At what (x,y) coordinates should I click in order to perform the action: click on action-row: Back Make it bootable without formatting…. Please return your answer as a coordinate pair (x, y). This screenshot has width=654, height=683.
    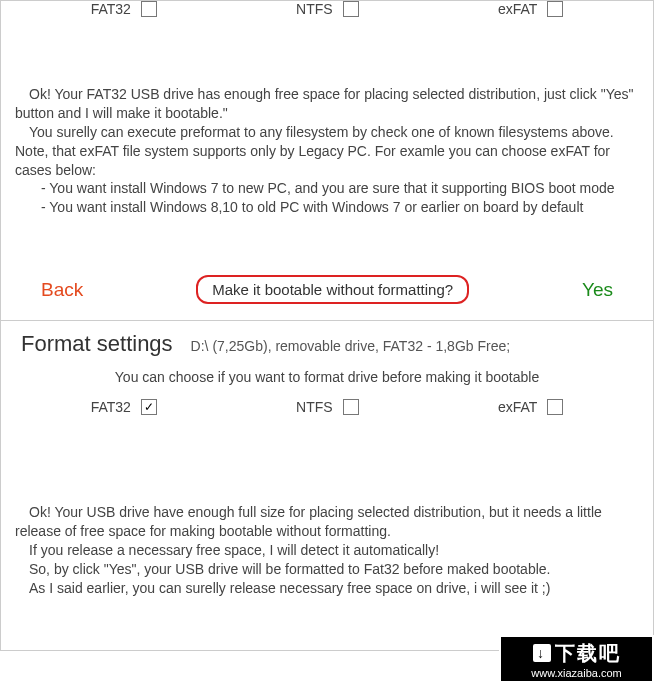
    Looking at the image, I should click on (327, 268).